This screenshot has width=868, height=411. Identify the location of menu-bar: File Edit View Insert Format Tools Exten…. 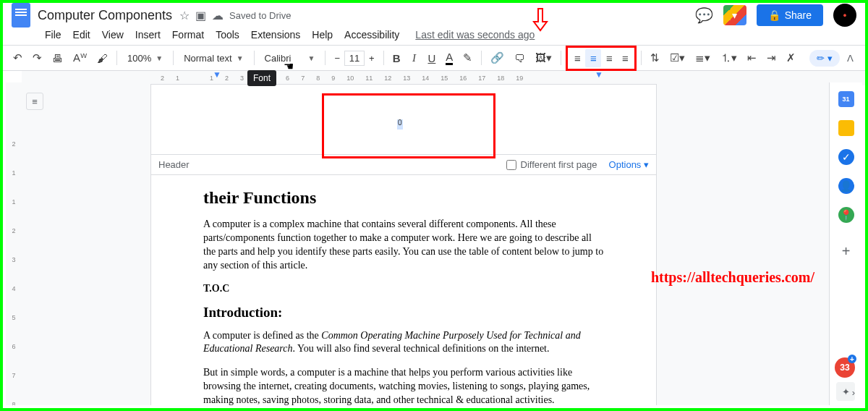
(434, 36).